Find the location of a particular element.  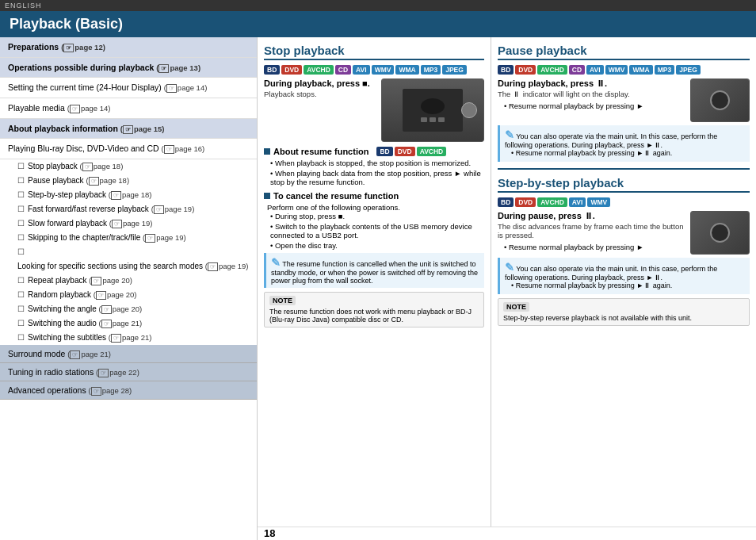

step-playback-title: Step-by-step playback is located at coordinates (624, 184).